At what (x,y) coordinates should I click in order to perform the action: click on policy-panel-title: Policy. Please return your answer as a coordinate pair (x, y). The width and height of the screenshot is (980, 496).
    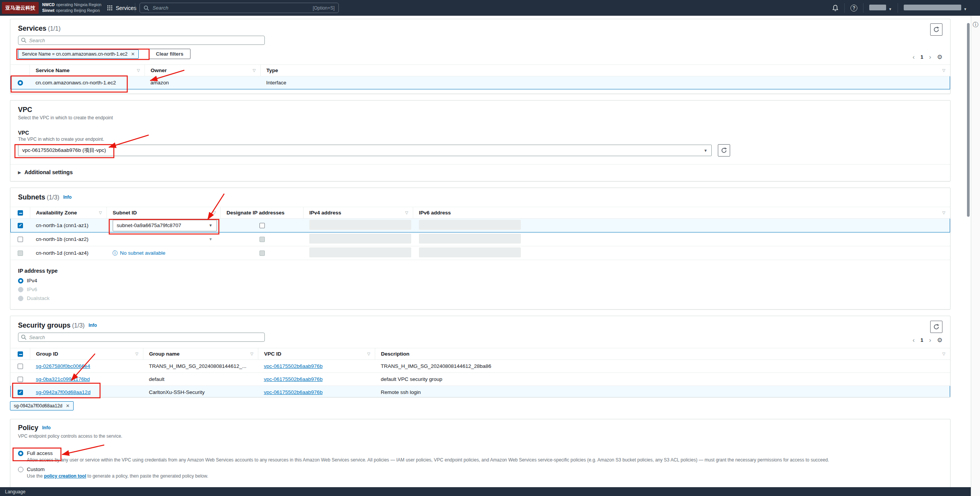
    Looking at the image, I should click on (28, 428).